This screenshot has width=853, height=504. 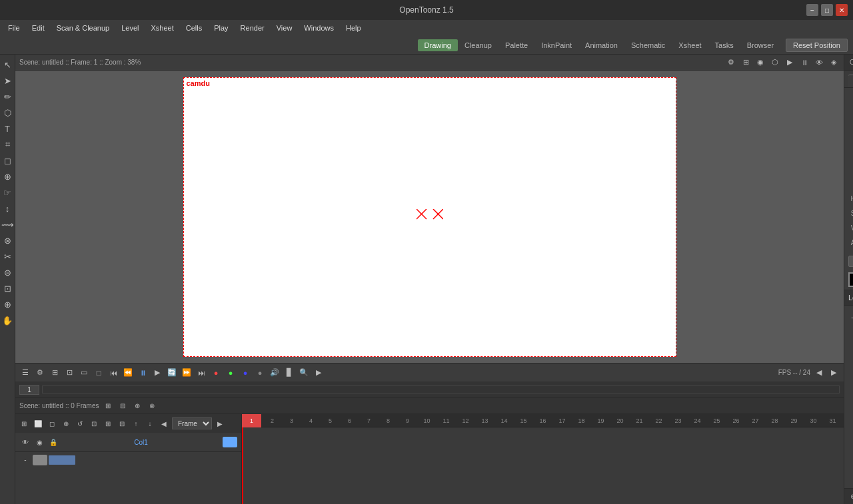 I want to click on mode-tab-animation: Animation, so click(x=601, y=45).